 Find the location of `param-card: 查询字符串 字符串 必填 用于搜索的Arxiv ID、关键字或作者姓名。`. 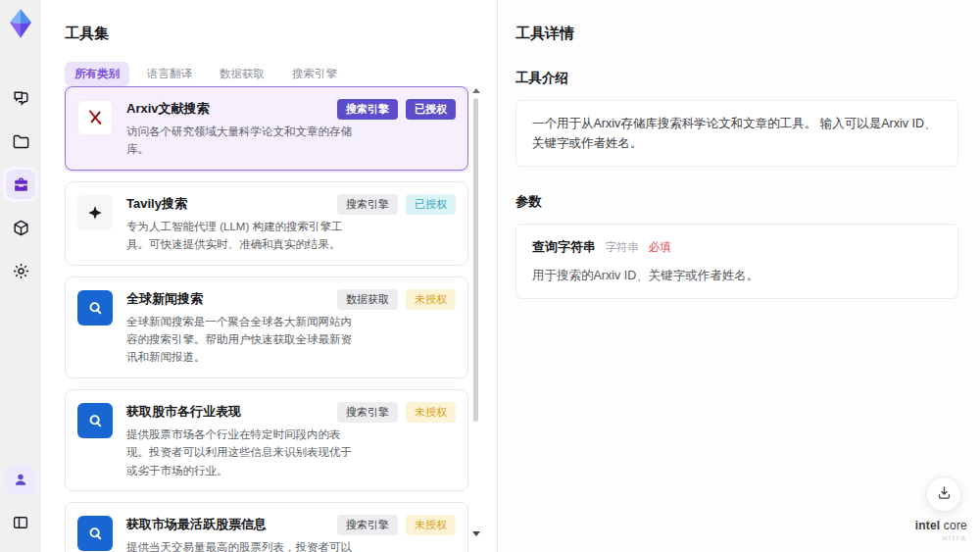

param-card: 查询字符串 字符串 必填 用于搜索的Arxiv ID、关键字或作者姓名。 is located at coordinates (737, 261).